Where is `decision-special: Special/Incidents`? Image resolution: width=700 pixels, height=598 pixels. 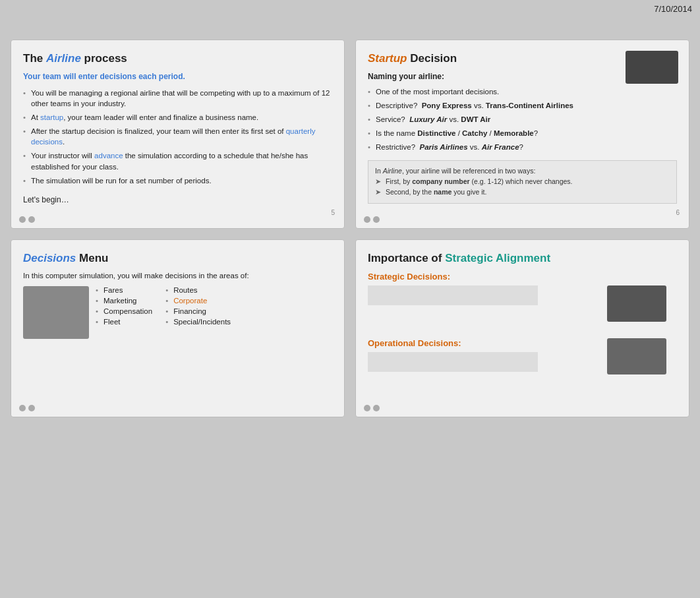
decision-special: Special/Incidents is located at coordinates (198, 322).